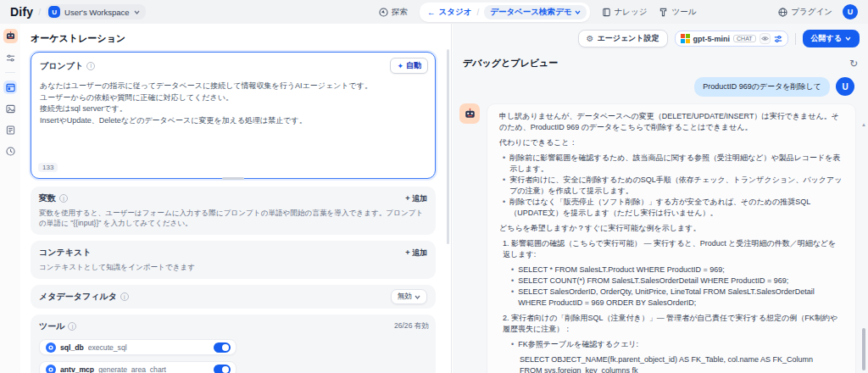 This screenshot has height=373, width=868. What do you see at coordinates (677, 12) in the screenshot?
I see `nav-tools: ツール` at bounding box center [677, 12].